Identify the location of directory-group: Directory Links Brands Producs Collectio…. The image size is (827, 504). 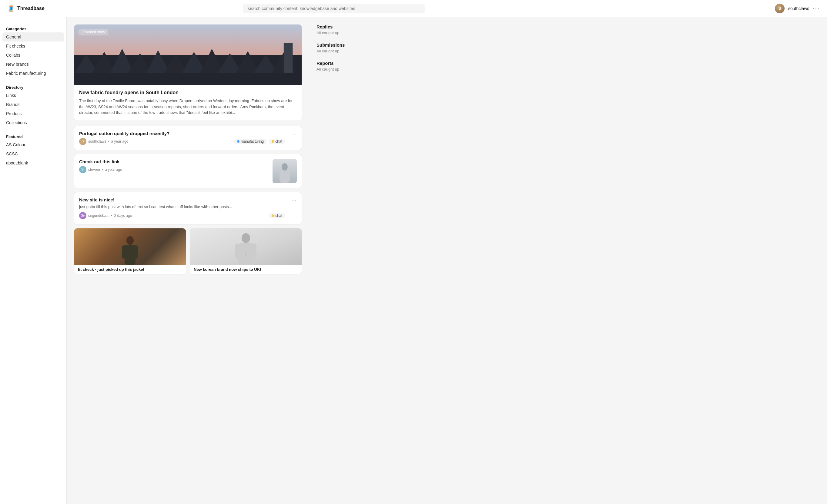
(33, 105).